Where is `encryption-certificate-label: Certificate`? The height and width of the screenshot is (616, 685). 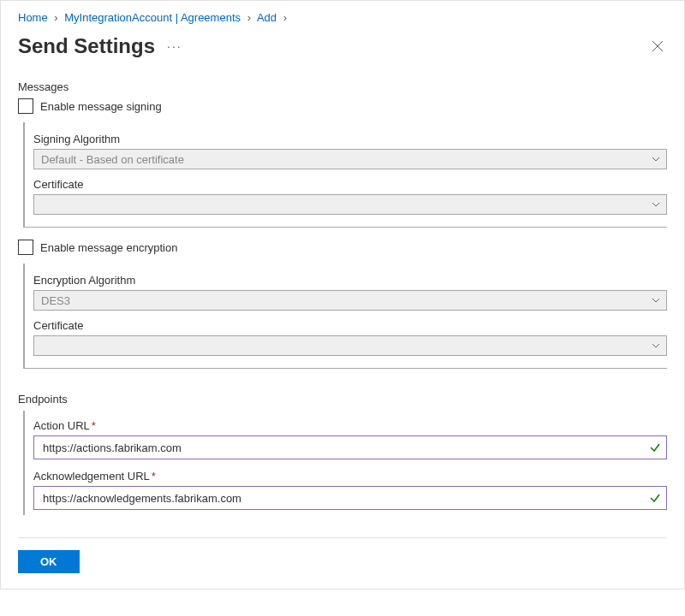
encryption-certificate-label: Certificate is located at coordinates (350, 325).